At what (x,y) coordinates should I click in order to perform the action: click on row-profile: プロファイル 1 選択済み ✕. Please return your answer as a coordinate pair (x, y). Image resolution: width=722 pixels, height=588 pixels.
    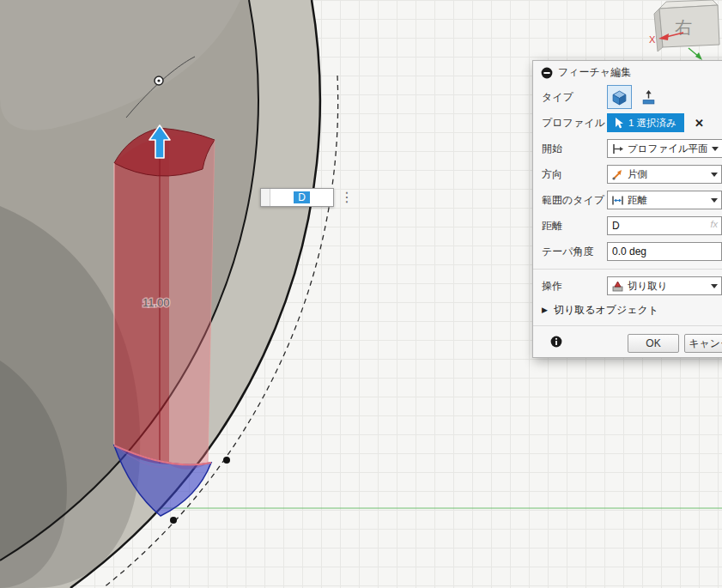
    Looking at the image, I should click on (632, 123).